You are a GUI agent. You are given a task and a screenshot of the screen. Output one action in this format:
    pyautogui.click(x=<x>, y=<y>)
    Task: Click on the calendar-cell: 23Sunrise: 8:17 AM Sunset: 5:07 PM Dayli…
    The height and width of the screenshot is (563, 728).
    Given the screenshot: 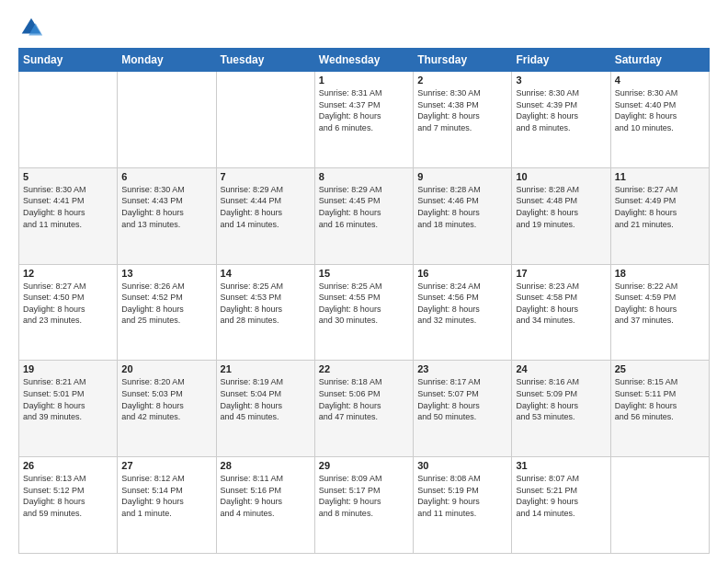 What is the action you would take?
    pyautogui.click(x=463, y=408)
    